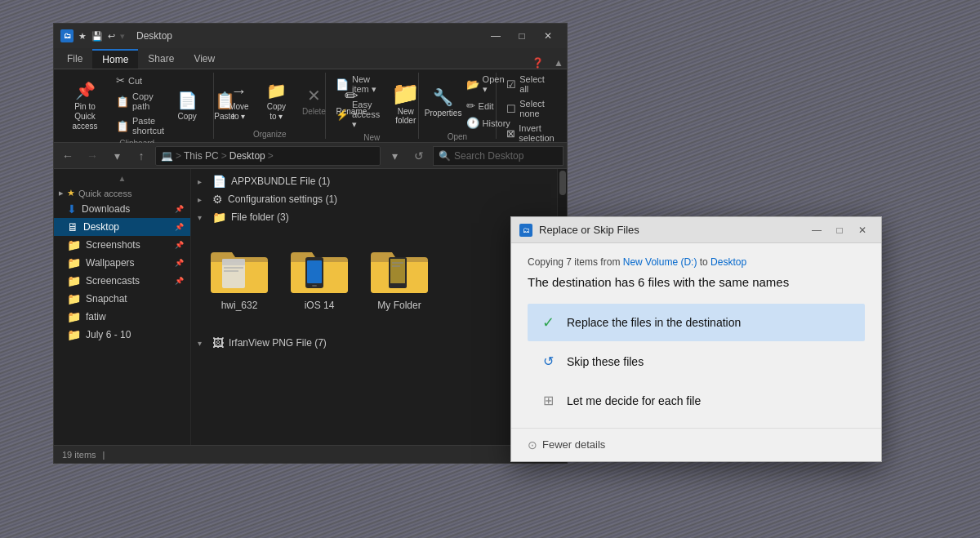 This screenshot has width=980, height=538. Describe the element at coordinates (653, 322) in the screenshot. I see `replace-label: Replace the files in the destination` at that location.